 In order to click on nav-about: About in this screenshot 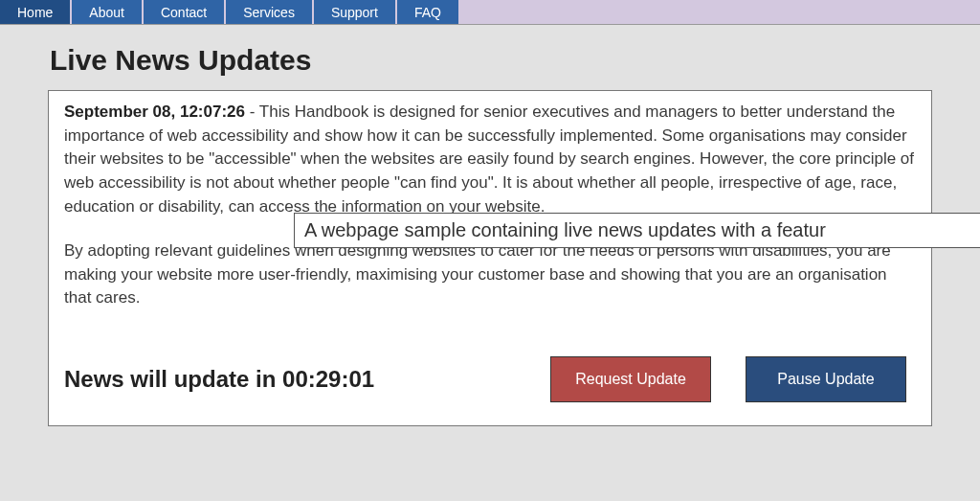, I will do `click(107, 11)`.